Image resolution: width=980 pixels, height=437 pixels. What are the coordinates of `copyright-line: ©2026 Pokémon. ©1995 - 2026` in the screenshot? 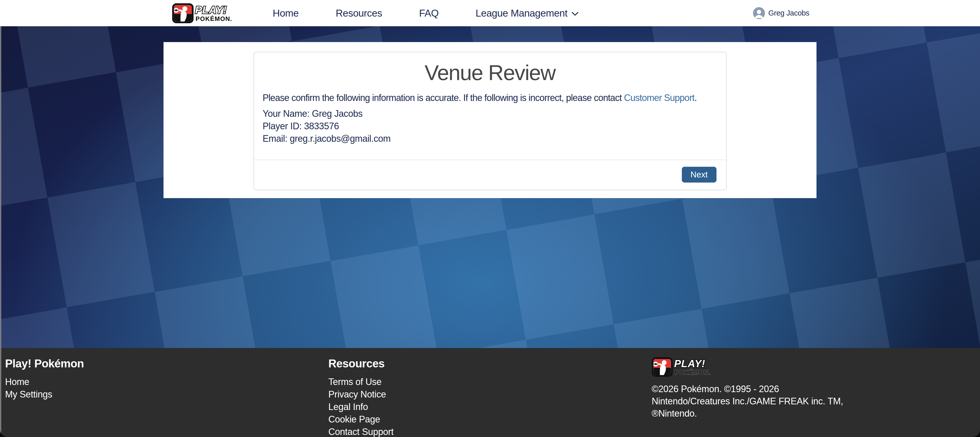 It's located at (813, 389).